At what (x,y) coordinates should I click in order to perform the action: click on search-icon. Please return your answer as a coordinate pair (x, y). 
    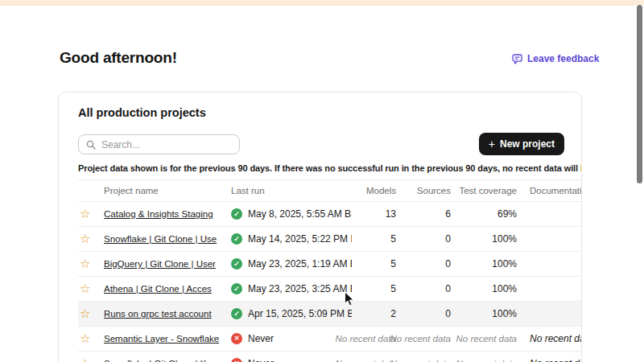
    Looking at the image, I should click on (91, 145).